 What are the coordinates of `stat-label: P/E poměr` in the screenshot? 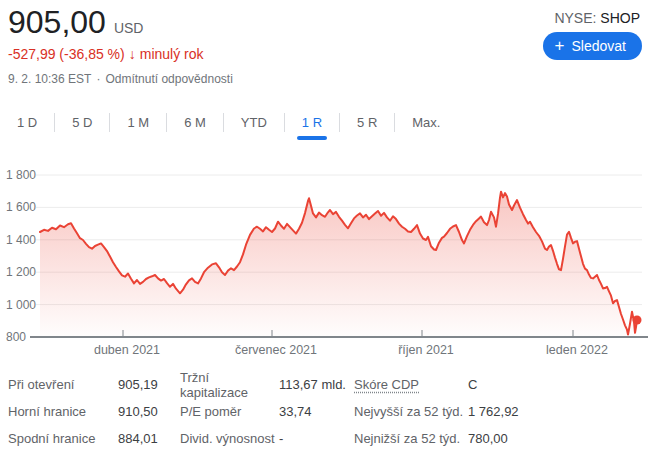 It's located at (230, 412).